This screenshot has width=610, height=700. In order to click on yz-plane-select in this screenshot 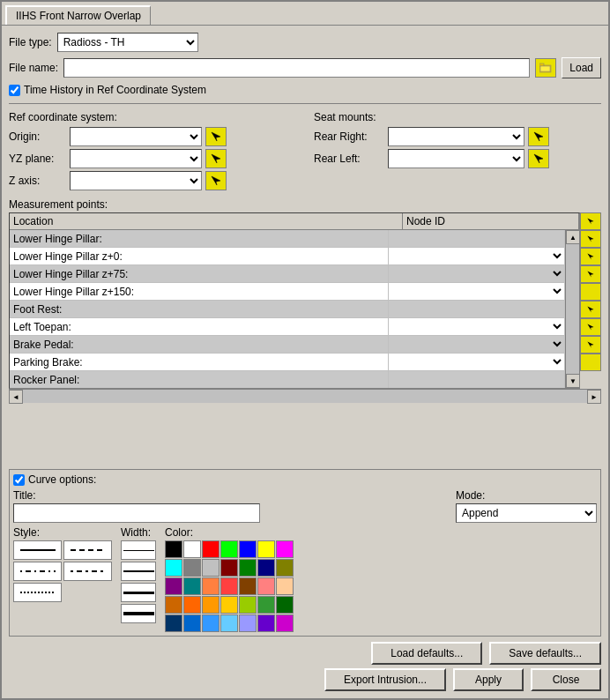, I will do `click(136, 159)`.